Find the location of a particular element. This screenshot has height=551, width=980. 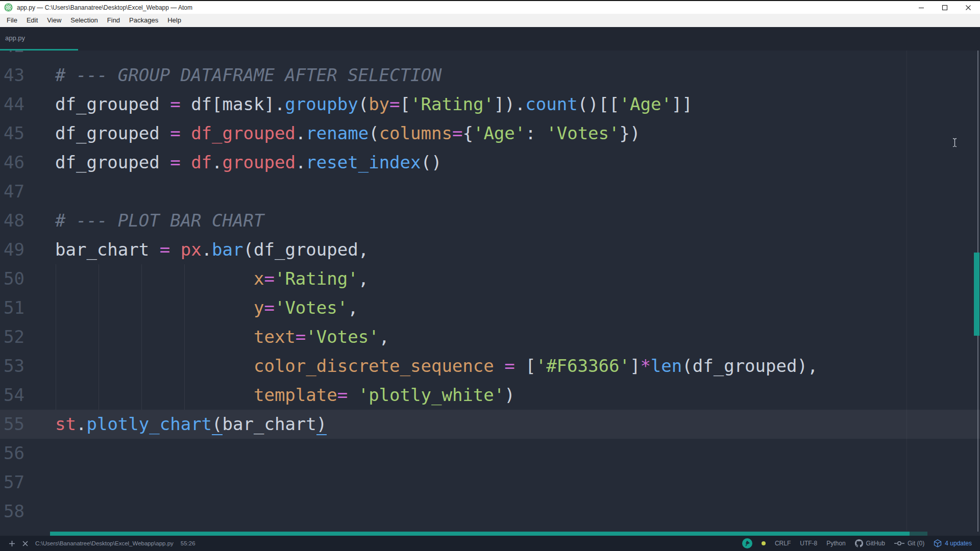

code-line-text: df_grouped = df[mask].groupby(by=['Ratin… is located at coordinates (358, 104).